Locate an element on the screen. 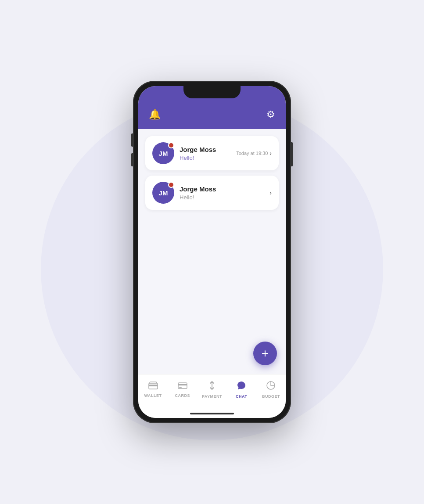 This screenshot has height=504, width=424. nav-label-chat: CHAT is located at coordinates (241, 396).